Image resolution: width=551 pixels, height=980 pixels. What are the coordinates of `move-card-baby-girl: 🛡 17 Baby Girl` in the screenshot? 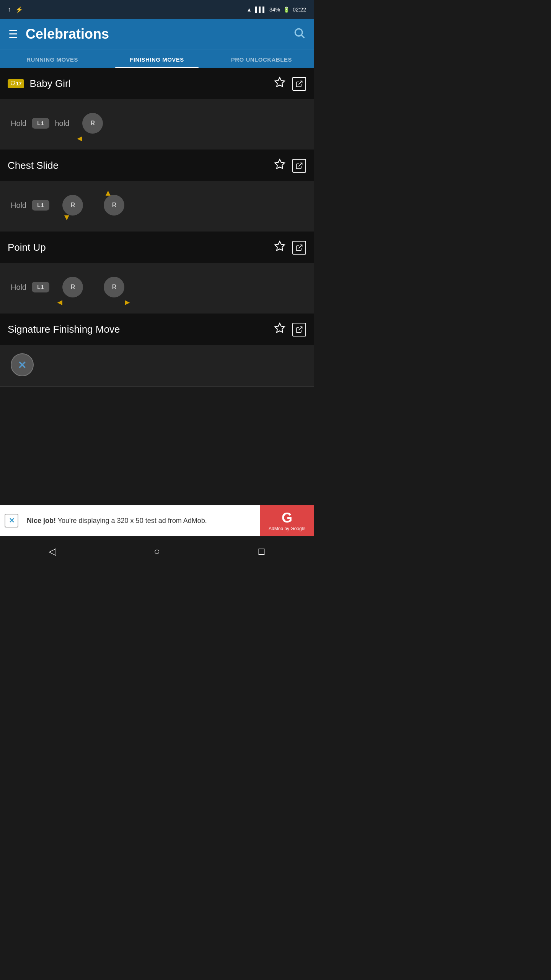 It's located at (157, 109).